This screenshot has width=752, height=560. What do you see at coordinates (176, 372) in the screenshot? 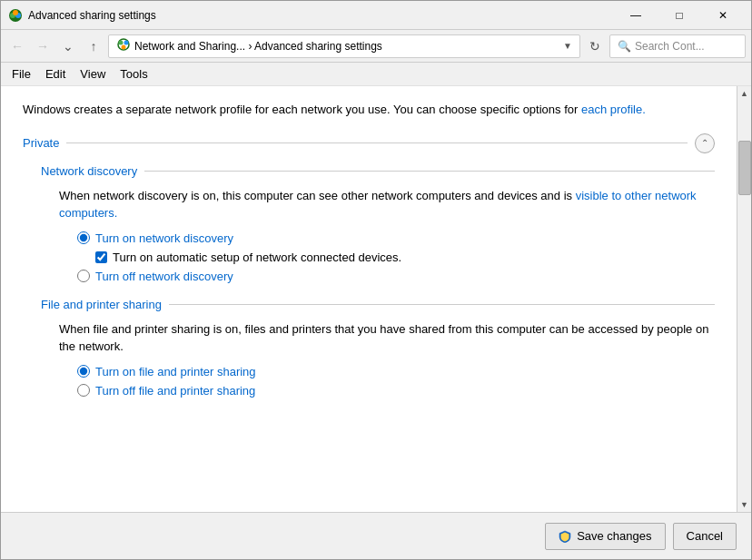
I see `fps-on-label: Turn on file and printer sharing` at bounding box center [176, 372].